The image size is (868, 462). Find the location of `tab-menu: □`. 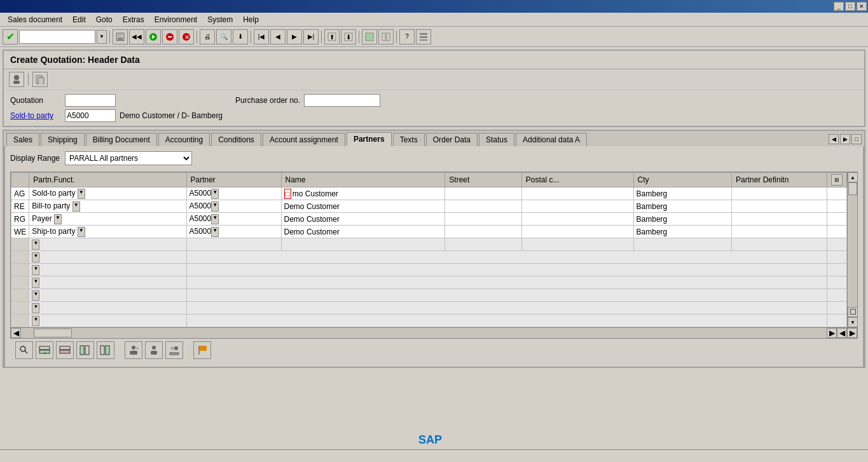

tab-menu: □ is located at coordinates (857, 139).